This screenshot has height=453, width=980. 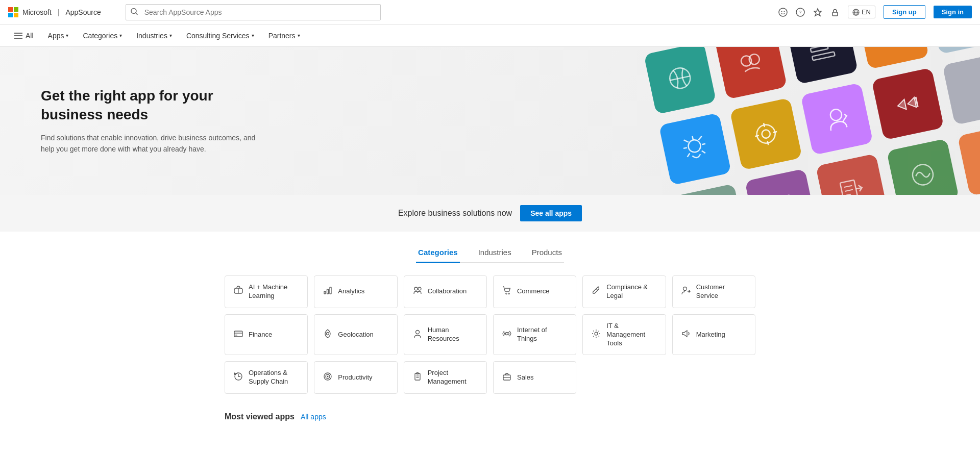 What do you see at coordinates (952, 12) in the screenshot?
I see `signin-button: Sign in` at bounding box center [952, 12].